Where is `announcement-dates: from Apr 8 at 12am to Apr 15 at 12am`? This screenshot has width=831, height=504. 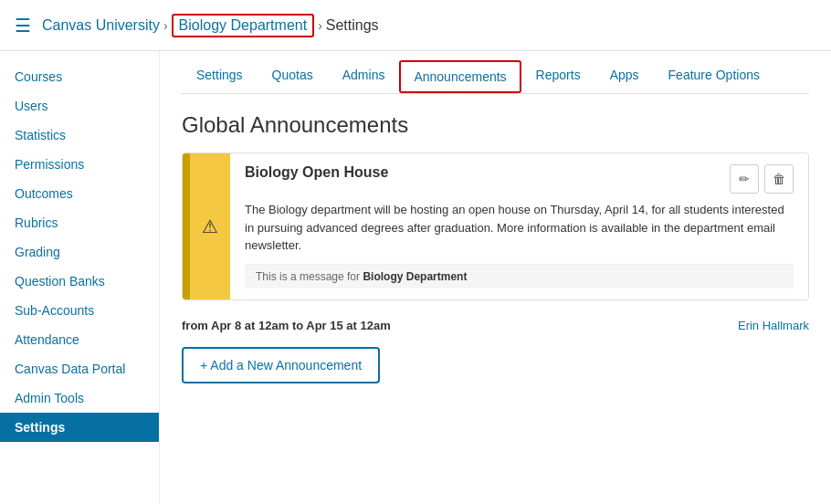 announcement-dates: from Apr 8 at 12am to Apr 15 at 12am is located at coordinates (287, 325).